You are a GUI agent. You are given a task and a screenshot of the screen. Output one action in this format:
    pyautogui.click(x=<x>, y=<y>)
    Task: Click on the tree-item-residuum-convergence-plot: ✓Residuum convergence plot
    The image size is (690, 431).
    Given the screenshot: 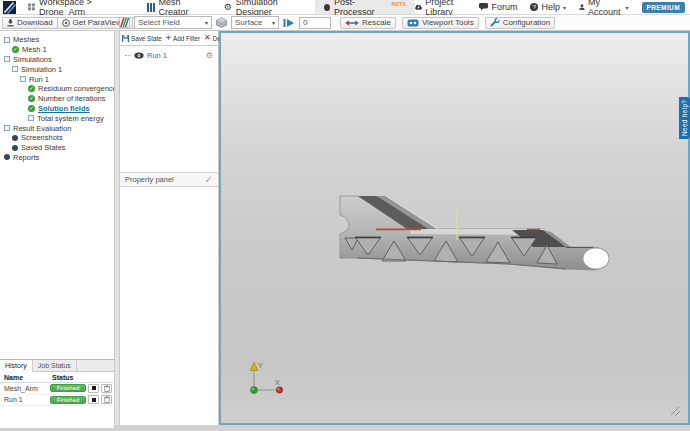 What is the action you would take?
    pyautogui.click(x=57, y=89)
    